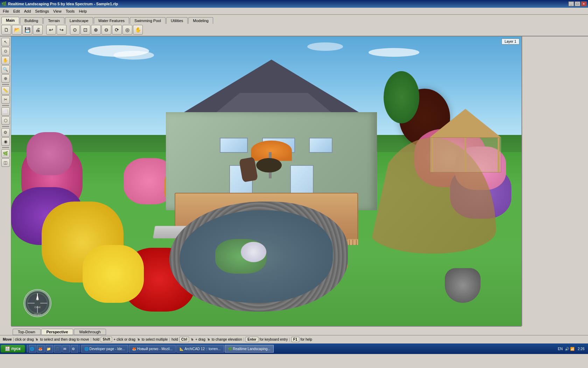 This screenshot has height=368, width=588. I want to click on taskbar-ie: 🌐, so click(33, 349).